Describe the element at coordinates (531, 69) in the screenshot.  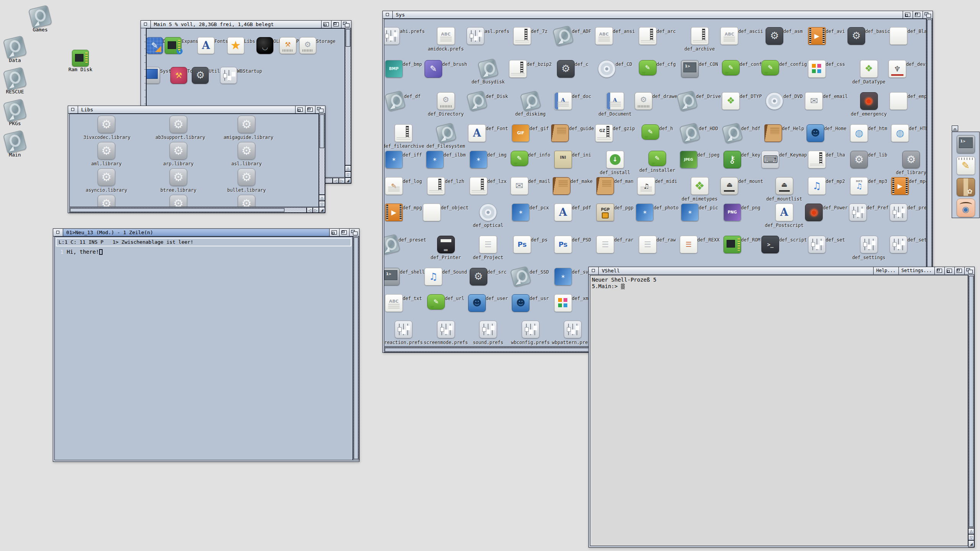
I see `icon-def_bzip2: def_bzip2` at that location.